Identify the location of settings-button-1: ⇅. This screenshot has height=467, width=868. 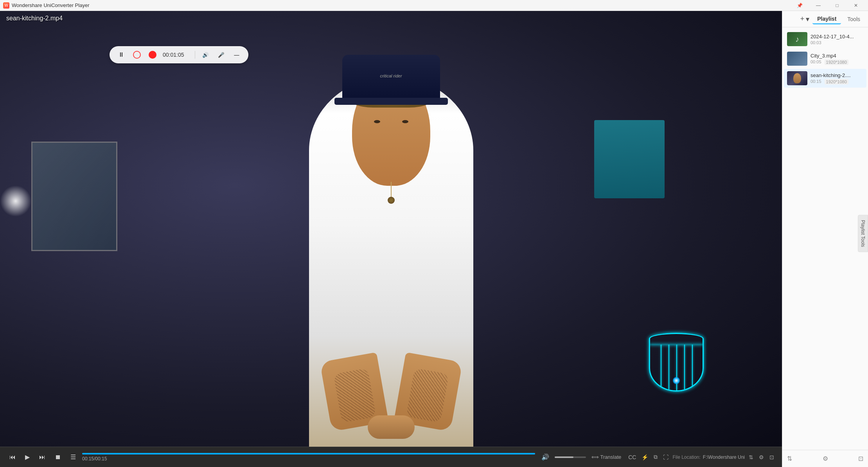
(751, 457).